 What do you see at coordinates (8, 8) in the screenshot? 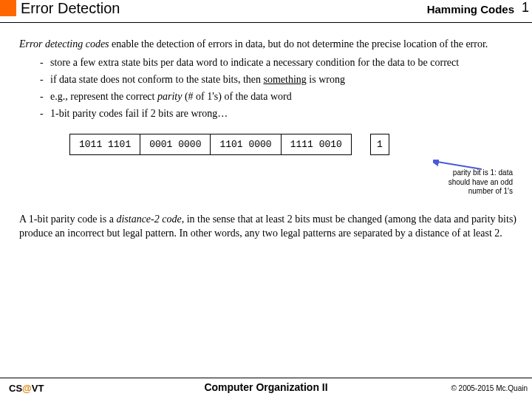
I see `accent-square-icon` at bounding box center [8, 8].